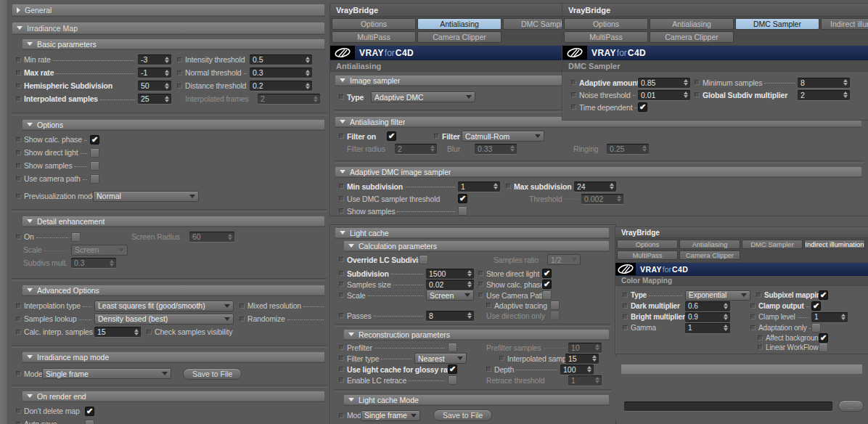 The width and height of the screenshot is (868, 424). I want to click on number-field: 50, so click(155, 86).